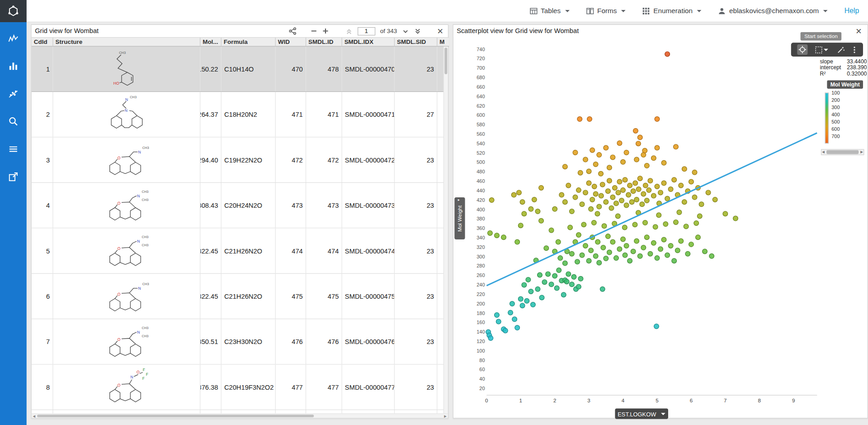 The image size is (868, 425). Describe the element at coordinates (238, 115) in the screenshot. I see `table-row: 2 N N CH3 264.37C18H20N2471471SMDL-00000…` at that location.